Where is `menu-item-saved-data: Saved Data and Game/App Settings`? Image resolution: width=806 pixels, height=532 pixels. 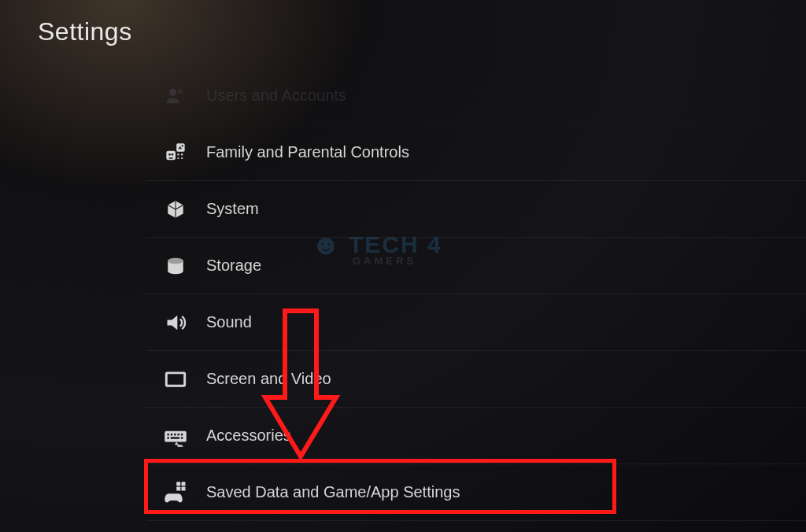 menu-item-saved-data: Saved Data and Game/App Settings is located at coordinates (476, 493).